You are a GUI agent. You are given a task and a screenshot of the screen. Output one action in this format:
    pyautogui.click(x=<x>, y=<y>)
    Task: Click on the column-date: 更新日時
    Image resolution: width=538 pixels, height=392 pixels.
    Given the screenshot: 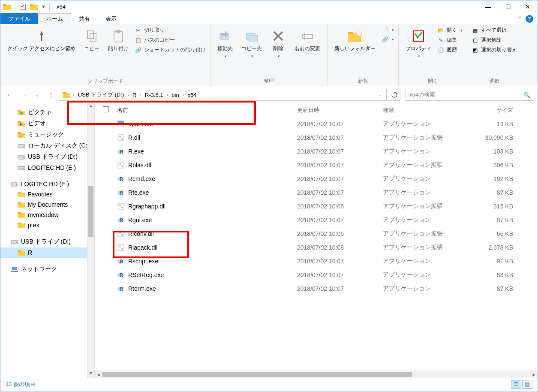 What is the action you would take?
    pyautogui.click(x=337, y=110)
    